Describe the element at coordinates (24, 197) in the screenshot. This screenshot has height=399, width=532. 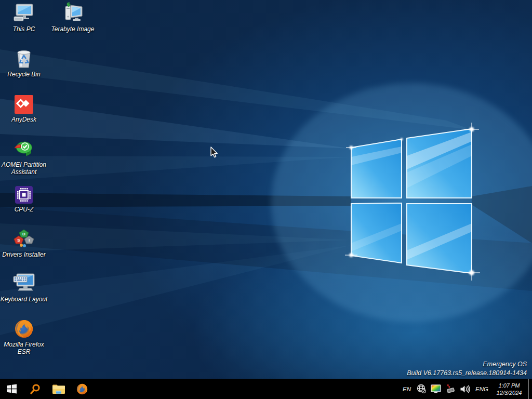
I see `desktop-icon-cpu-z: CPU-Z` at that location.